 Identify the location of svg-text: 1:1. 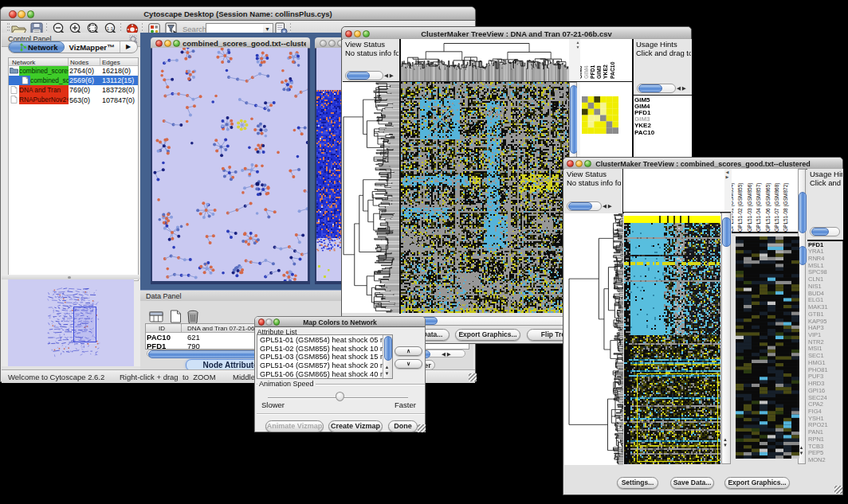
(110, 29).